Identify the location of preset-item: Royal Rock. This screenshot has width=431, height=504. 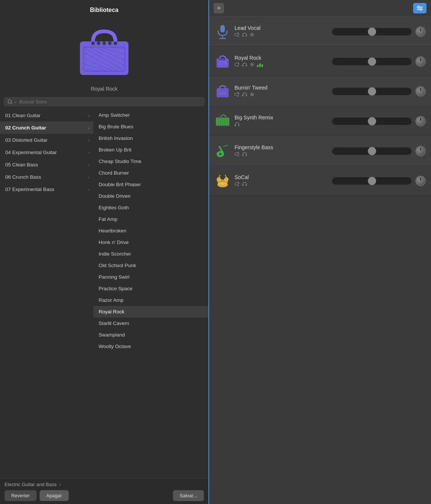
(151, 312).